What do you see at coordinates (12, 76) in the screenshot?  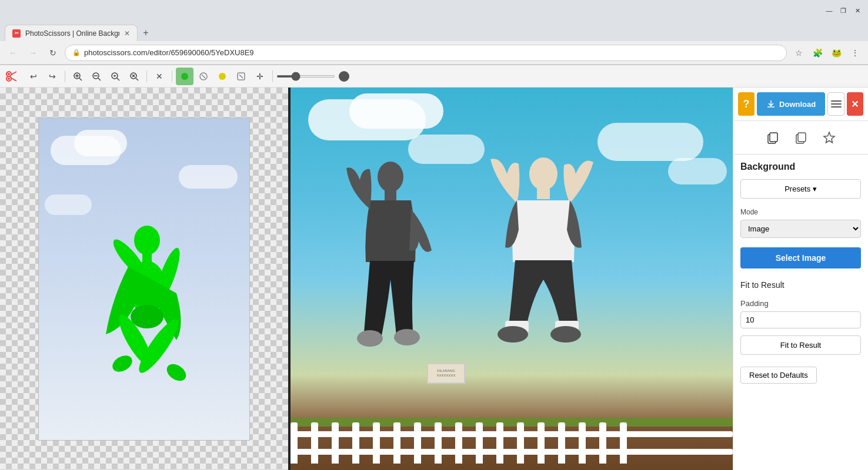 I see `logo-icon` at bounding box center [12, 76].